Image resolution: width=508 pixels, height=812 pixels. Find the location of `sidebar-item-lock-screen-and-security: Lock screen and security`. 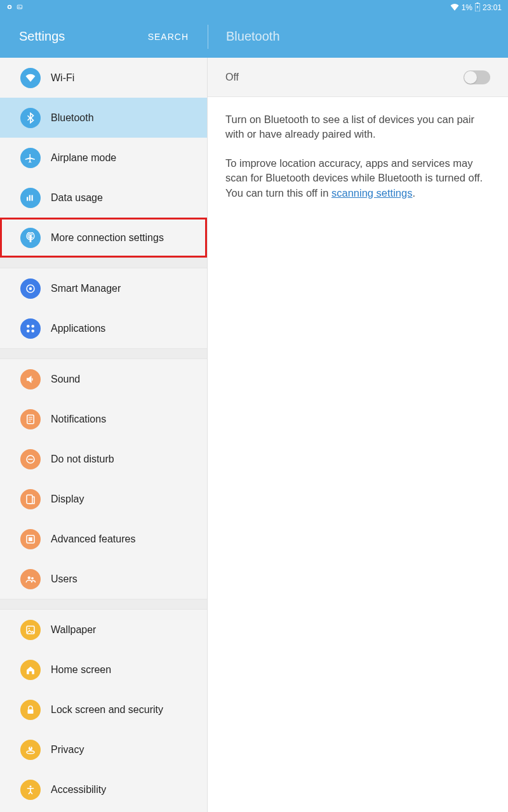

sidebar-item-lock-screen-and-security: Lock screen and security is located at coordinates (104, 709).